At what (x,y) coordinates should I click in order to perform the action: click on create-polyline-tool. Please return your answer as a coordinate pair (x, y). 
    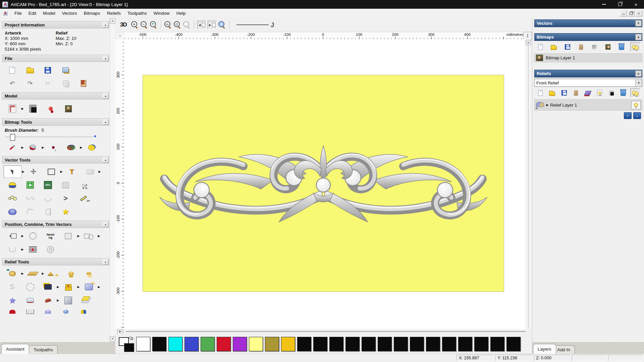
    Looking at the image, I should click on (30, 185).